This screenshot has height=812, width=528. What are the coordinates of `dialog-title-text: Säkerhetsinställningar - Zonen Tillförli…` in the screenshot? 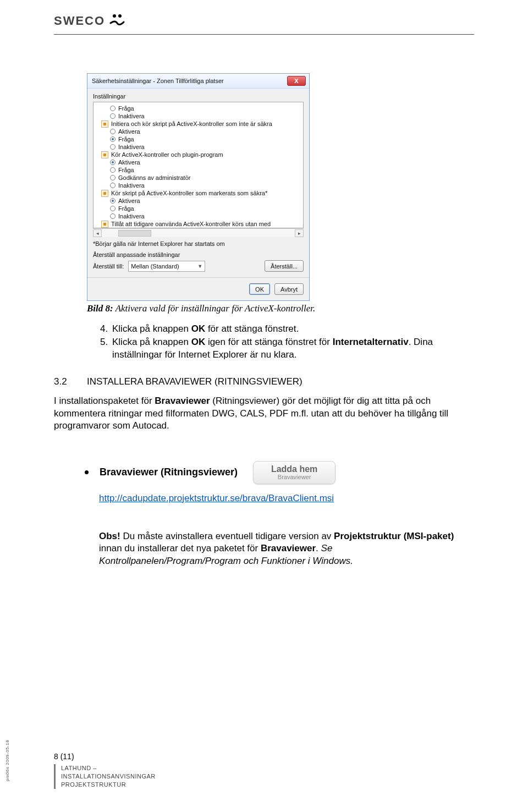 It's located at (158, 81).